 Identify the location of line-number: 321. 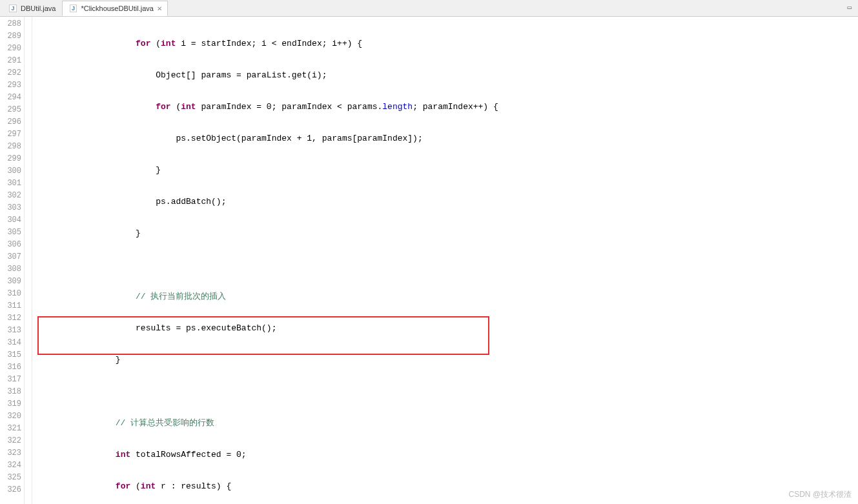
(10, 428).